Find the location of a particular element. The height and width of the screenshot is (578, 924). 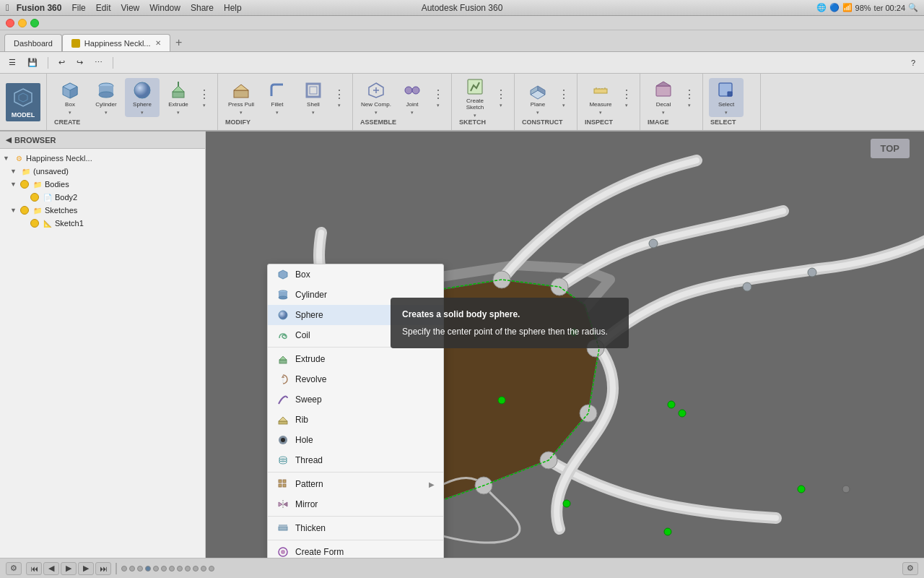

tab-project-label: Happiness Neckl... is located at coordinates (118, 43).